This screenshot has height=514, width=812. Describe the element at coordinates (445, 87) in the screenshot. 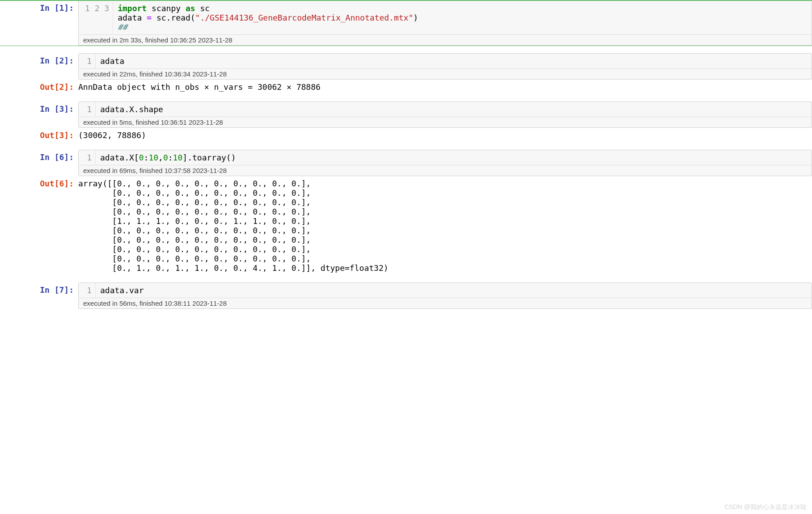

I see `output-text: AnnData object with n_obs × n_vars = 300…` at that location.